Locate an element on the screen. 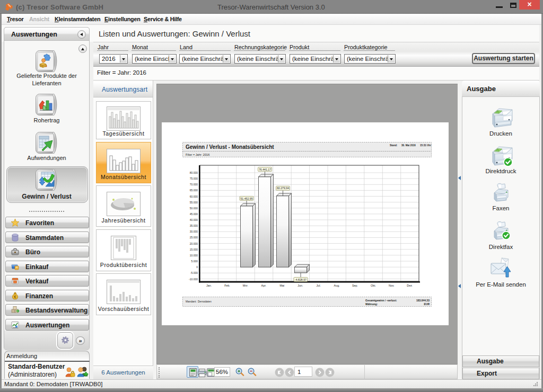  svg-text: Feb. is located at coordinates (227, 286).